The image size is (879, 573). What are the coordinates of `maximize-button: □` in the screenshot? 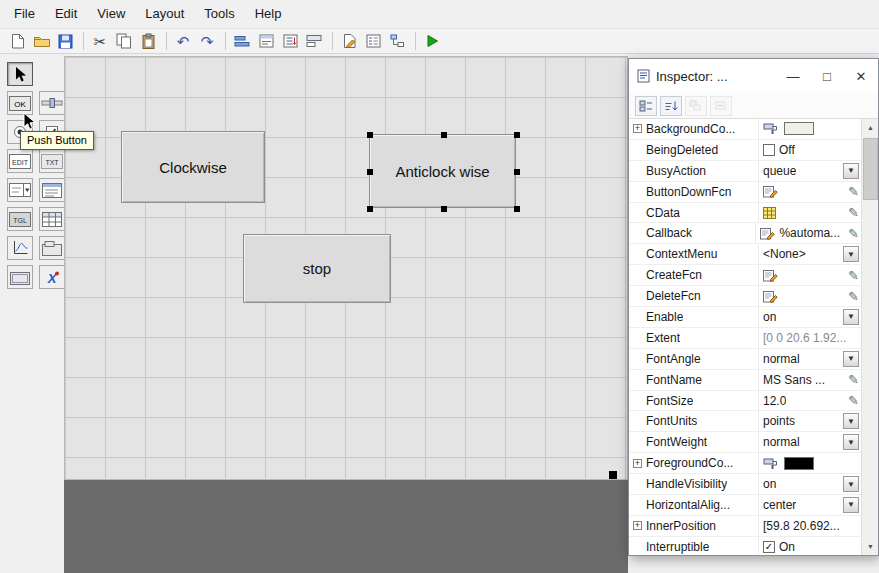 It's located at (827, 76).